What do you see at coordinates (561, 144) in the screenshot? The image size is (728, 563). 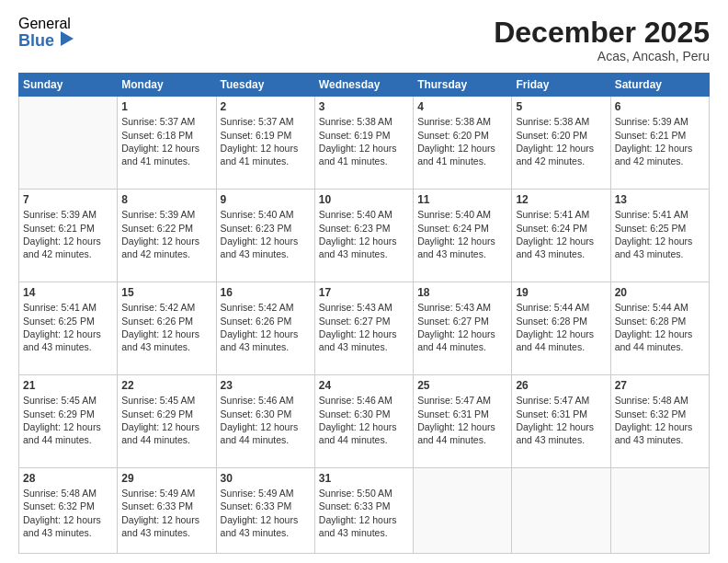 I see `calendar-cell: 5Sunrise: 5:38 AMSunset: 6:20 PMDaylight…` at bounding box center [561, 144].